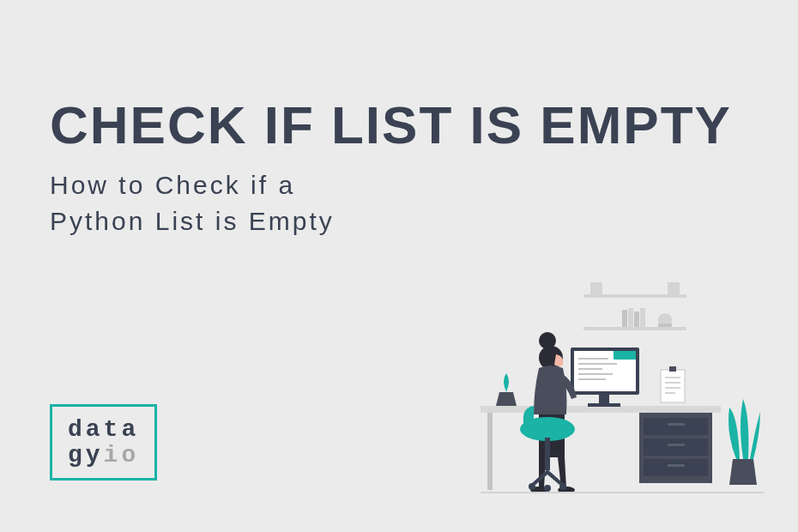 The width and height of the screenshot is (798, 532). I want to click on logo-line-2: gyio, so click(103, 455).